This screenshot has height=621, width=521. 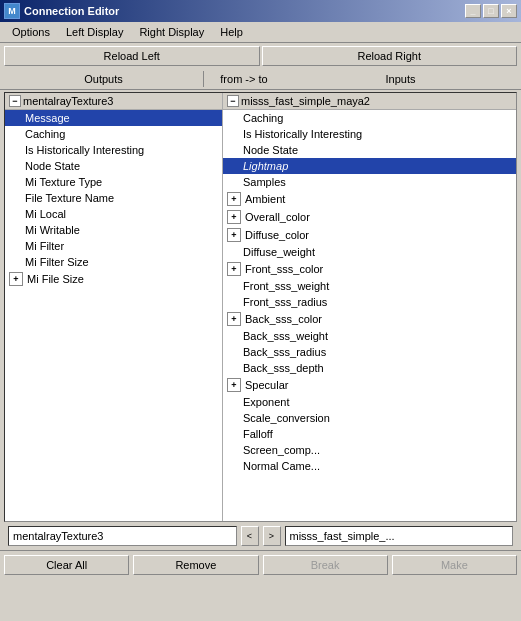 I want to click on right-item-historically: Is Historically Interesting, so click(x=370, y=134).